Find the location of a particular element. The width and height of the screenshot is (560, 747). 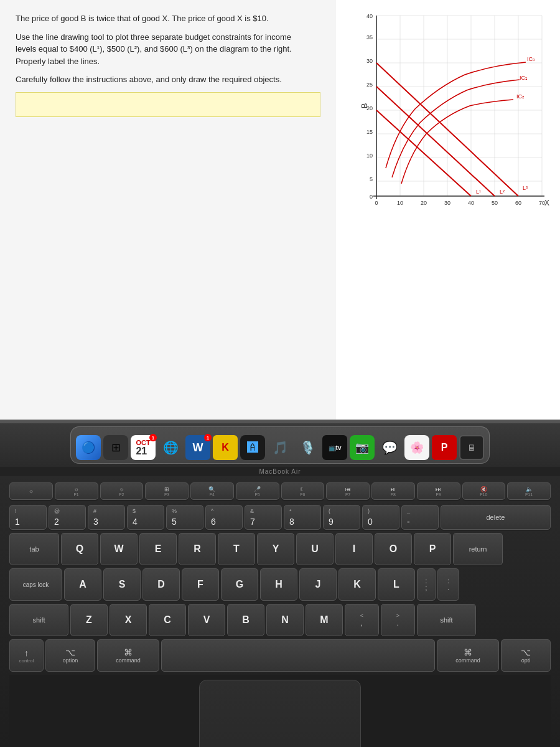

key-command-right: ⌘ command is located at coordinates (468, 655).